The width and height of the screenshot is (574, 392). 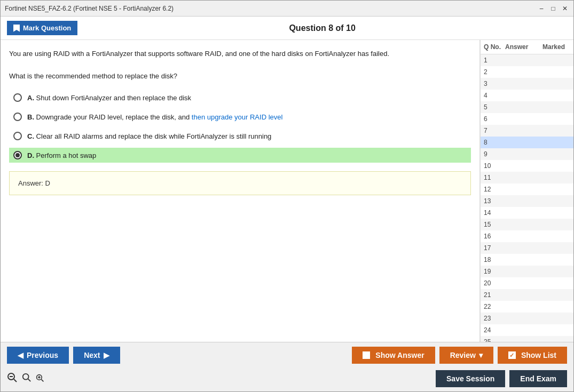 What do you see at coordinates (527, 225) in the screenshot?
I see `sidebar-row: 15` at bounding box center [527, 225].